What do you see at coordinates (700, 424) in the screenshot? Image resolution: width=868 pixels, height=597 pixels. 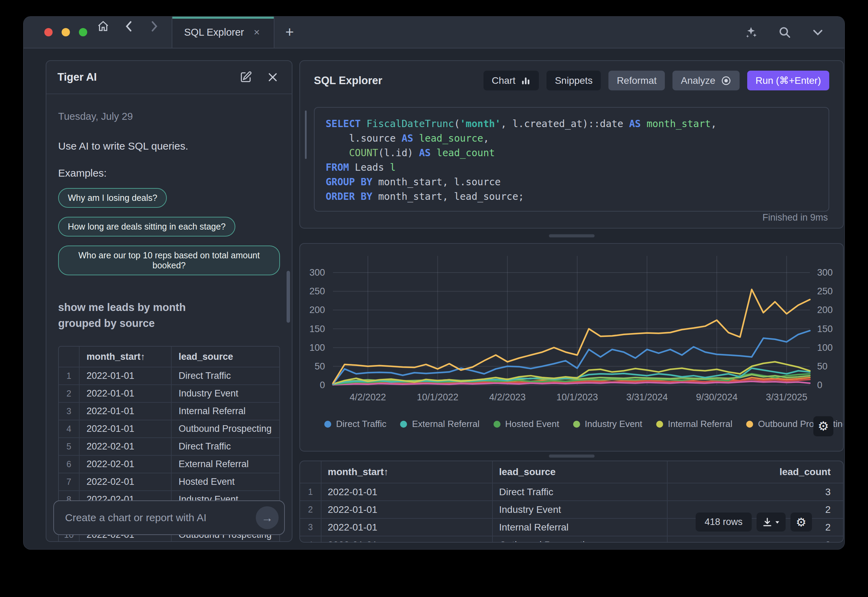 I see `legend-label: Internal Referral` at bounding box center [700, 424].